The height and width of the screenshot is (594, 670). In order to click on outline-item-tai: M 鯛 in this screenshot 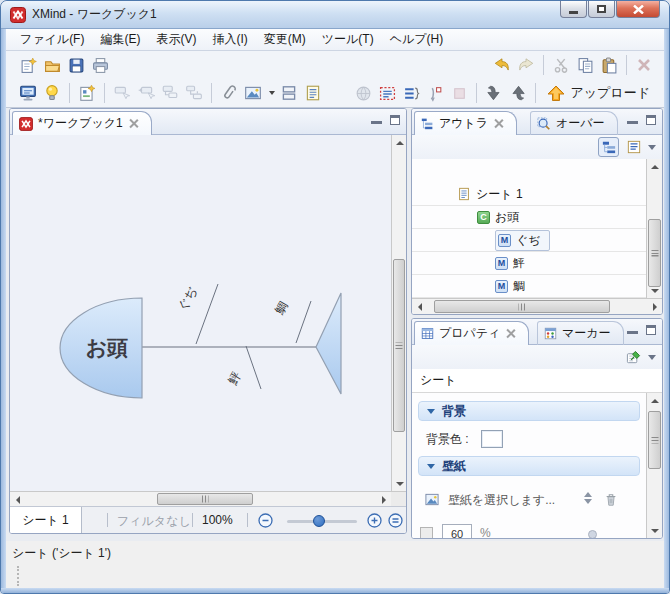, I will do `click(529, 286)`.